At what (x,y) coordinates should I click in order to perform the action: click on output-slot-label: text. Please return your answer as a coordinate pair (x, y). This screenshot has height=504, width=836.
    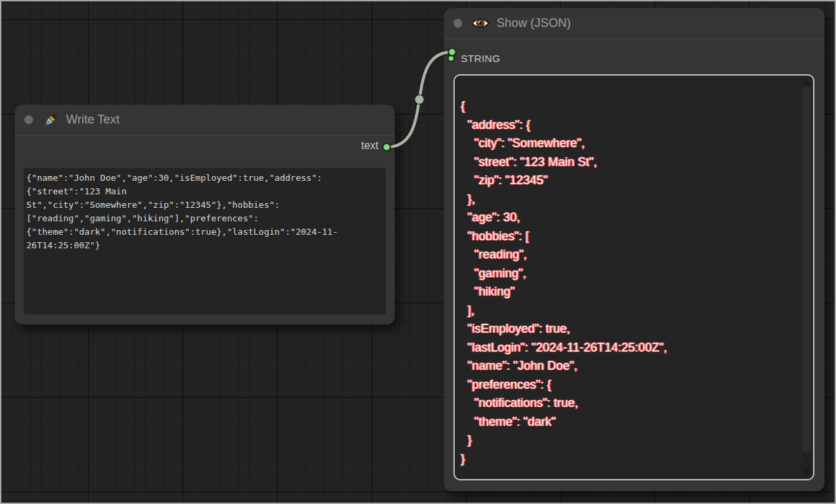
    Looking at the image, I should click on (370, 146).